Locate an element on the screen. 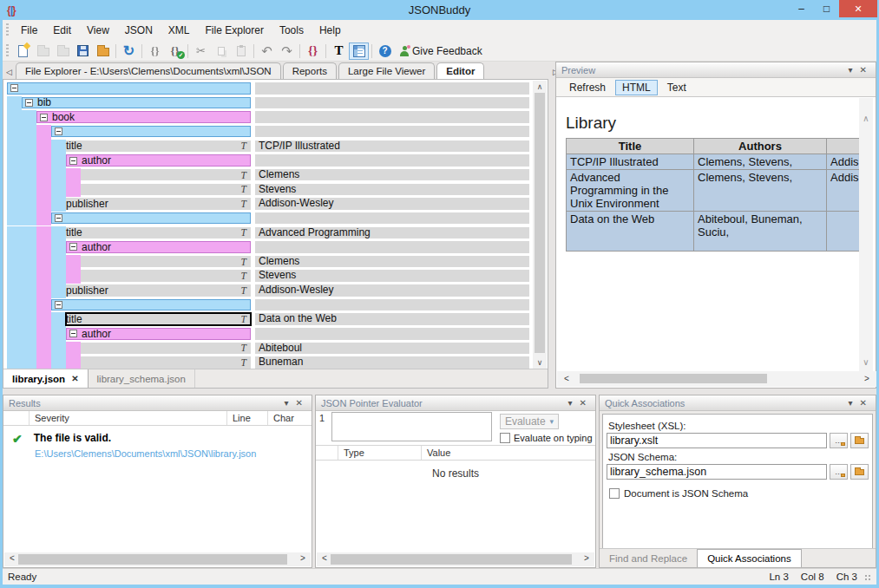  scroll-up-icon: ∧ is located at coordinates (540, 87).